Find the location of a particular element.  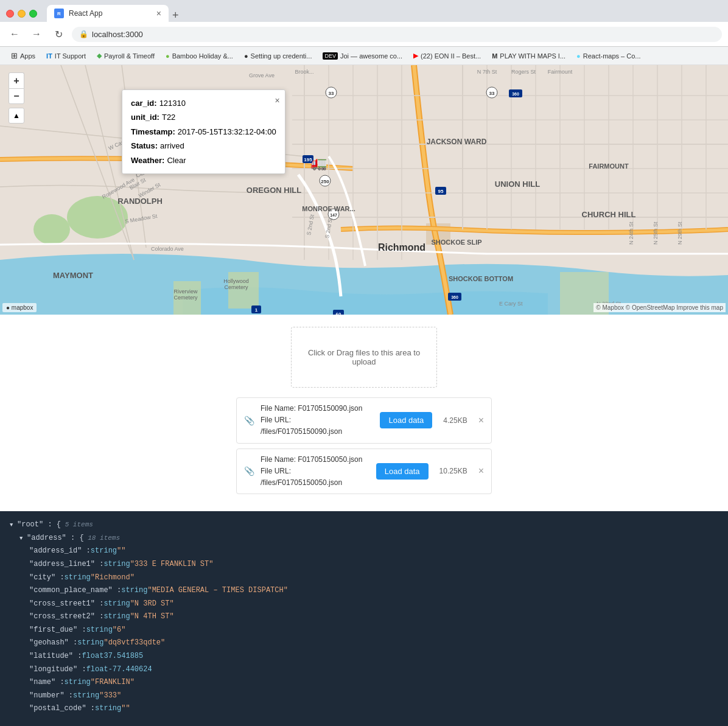

tab-close-button: × is located at coordinates (159, 13).